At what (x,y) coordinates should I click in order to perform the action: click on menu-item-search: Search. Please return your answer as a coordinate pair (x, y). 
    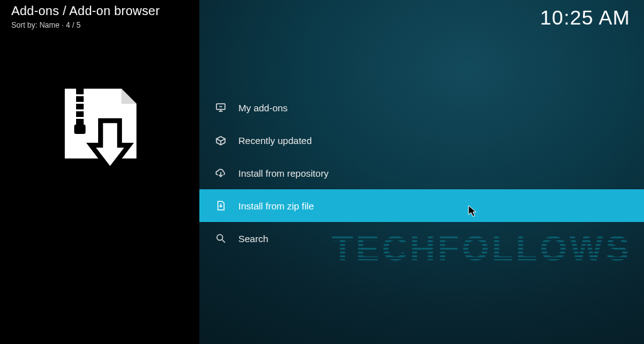
    Looking at the image, I should click on (421, 238).